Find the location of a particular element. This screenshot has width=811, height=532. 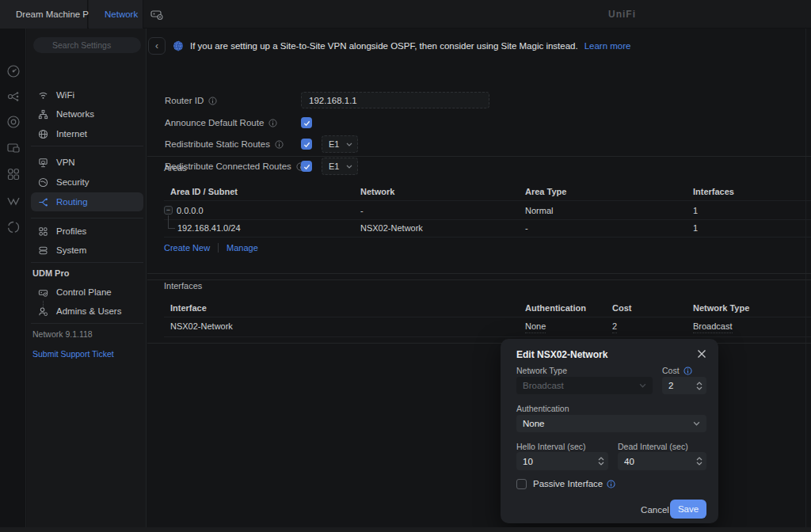

announce-default-route-checkbox is located at coordinates (307, 123).